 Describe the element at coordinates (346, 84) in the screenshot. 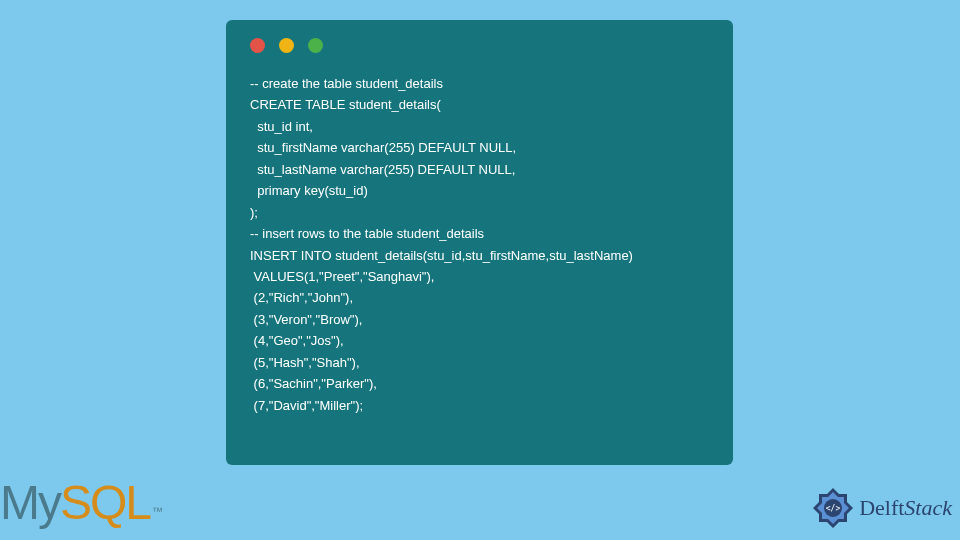

I see `code-line: -- create the table student_details` at that location.